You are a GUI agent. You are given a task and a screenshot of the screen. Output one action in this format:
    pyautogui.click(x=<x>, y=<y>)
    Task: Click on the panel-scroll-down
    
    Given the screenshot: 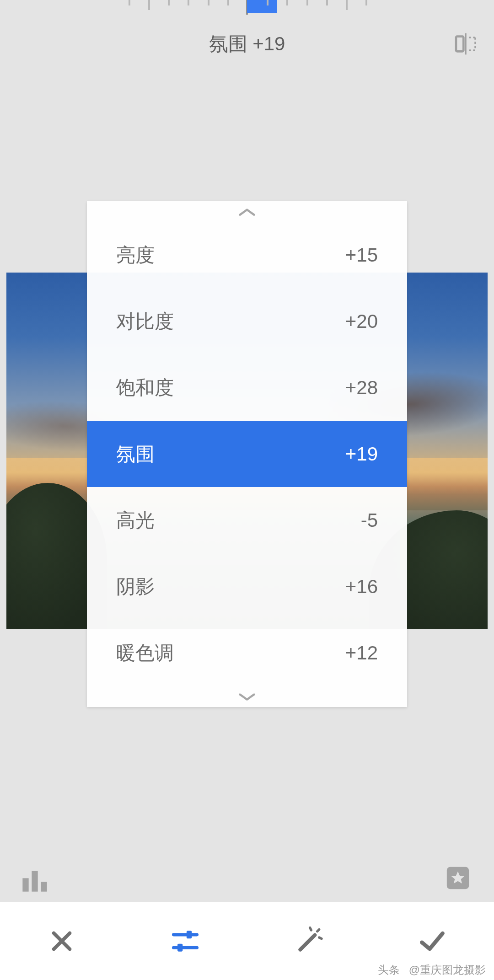 What is the action you would take?
    pyautogui.click(x=247, y=696)
    